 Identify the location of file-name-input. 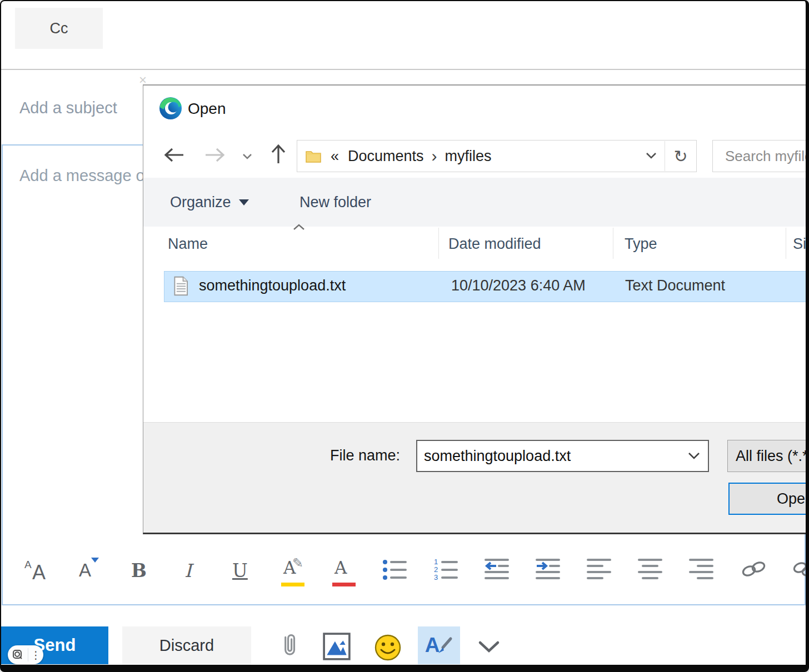
(552, 457).